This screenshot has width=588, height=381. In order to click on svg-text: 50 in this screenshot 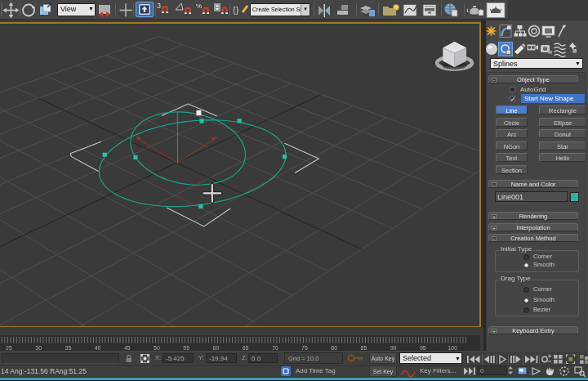, I will do `click(157, 348)`.